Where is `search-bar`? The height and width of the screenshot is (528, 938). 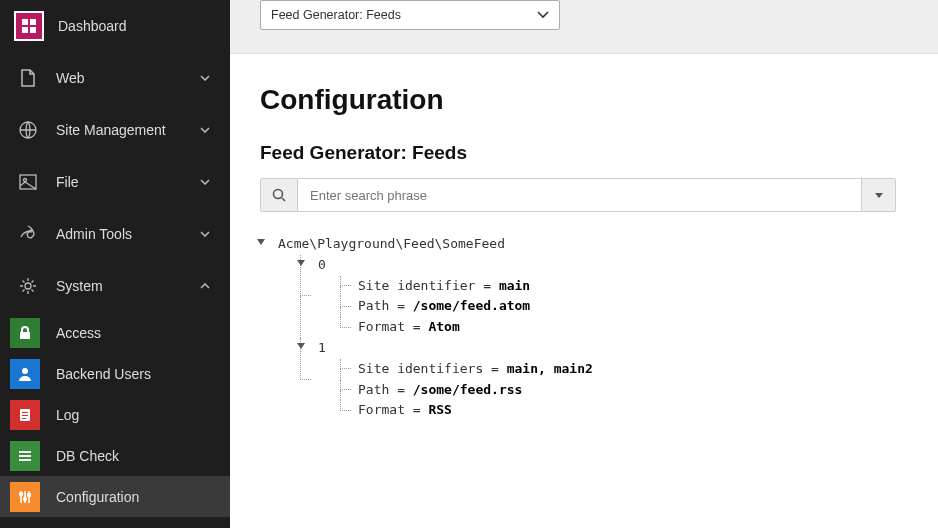
search-bar is located at coordinates (578, 195).